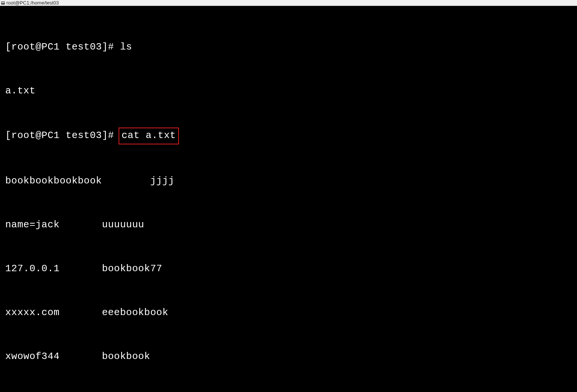 The height and width of the screenshot is (392, 577). Describe the element at coordinates (289, 181) in the screenshot. I see `terminal-output: bookbookbookbook jjjj` at that location.